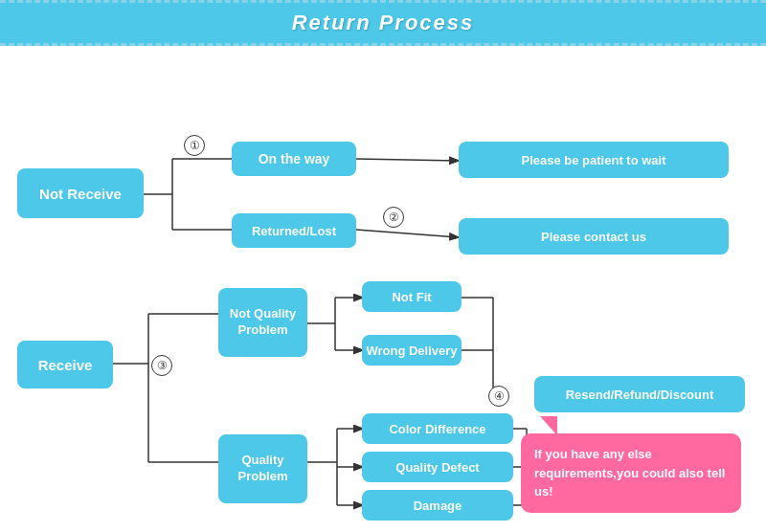 The image size is (766, 532). I want to click on header: Return Process, so click(383, 23).